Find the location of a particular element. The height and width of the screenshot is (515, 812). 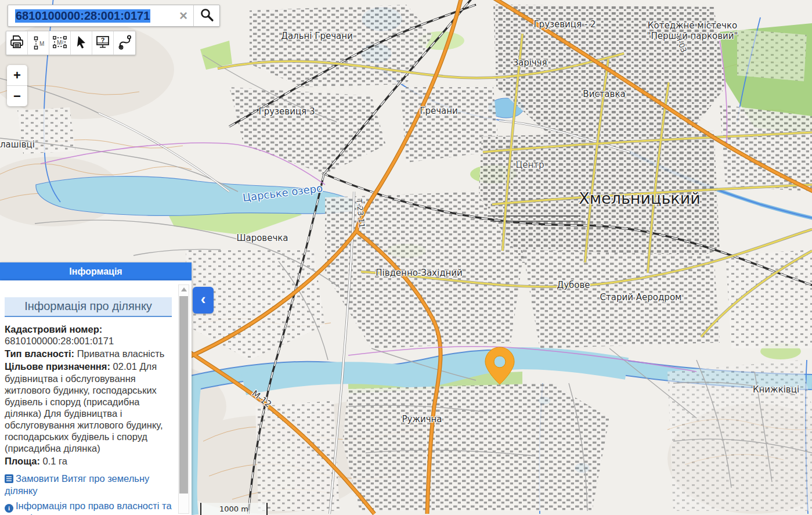

cadastral-number-label: Кадастровий номер: is located at coordinates (88, 329).